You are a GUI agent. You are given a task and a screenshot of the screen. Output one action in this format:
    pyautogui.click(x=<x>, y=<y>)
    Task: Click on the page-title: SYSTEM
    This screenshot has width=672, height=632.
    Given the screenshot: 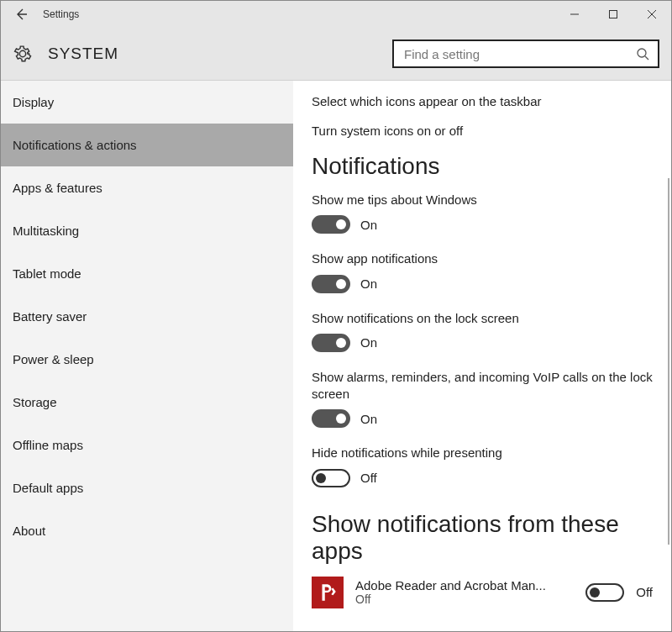 What is the action you would take?
    pyautogui.click(x=83, y=54)
    